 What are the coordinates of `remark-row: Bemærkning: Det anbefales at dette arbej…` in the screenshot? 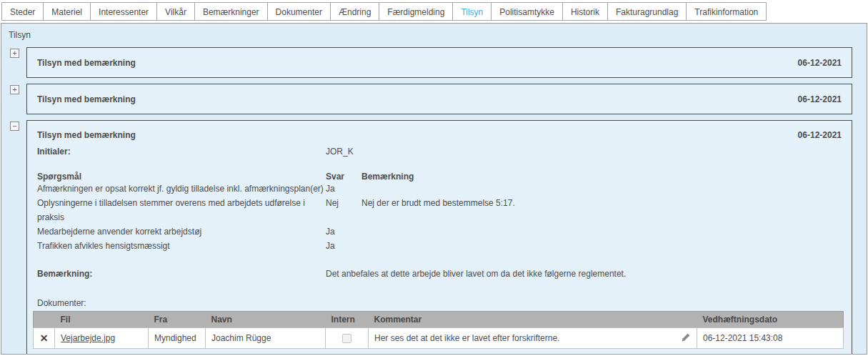 It's located at (439, 274).